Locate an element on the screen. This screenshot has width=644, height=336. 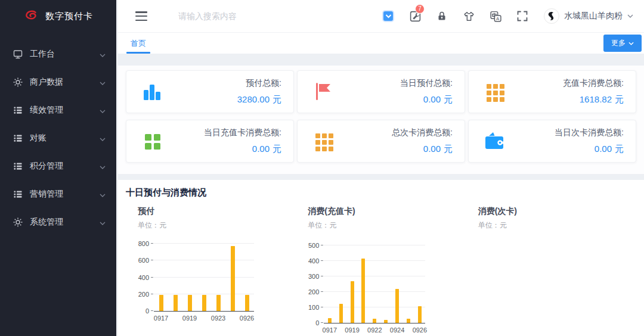
y-axis-tick-label: 800 is located at coordinates (144, 244).